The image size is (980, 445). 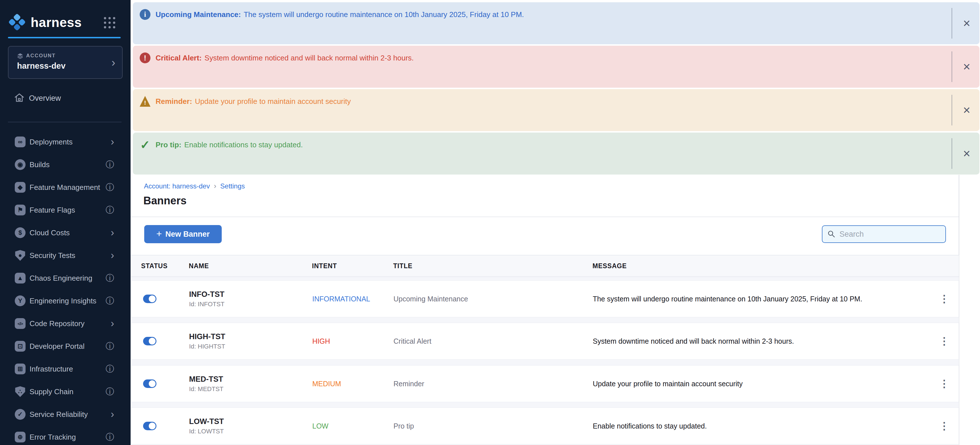 I want to click on banner-id: Id: LOWTST, so click(x=206, y=431).